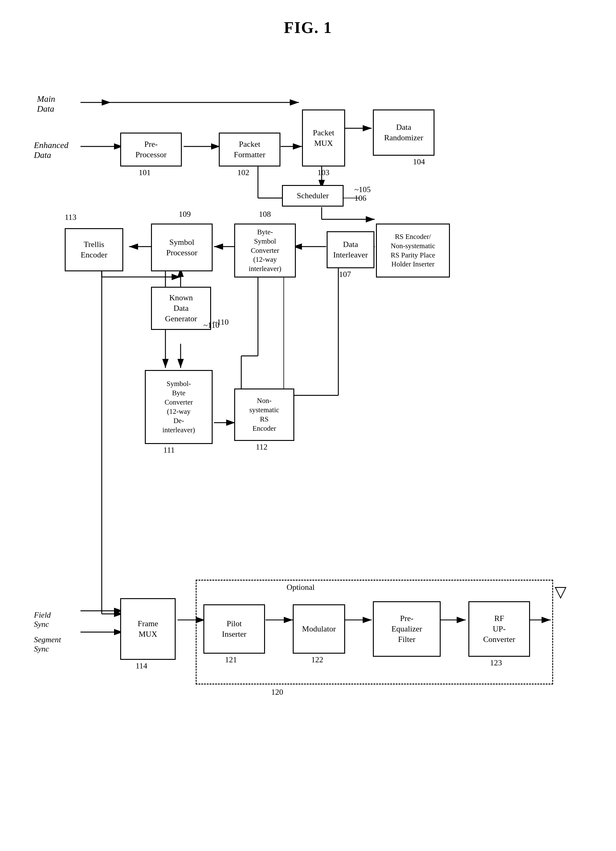  What do you see at coordinates (419, 162) in the screenshot?
I see `ref-104: 104` at bounding box center [419, 162].